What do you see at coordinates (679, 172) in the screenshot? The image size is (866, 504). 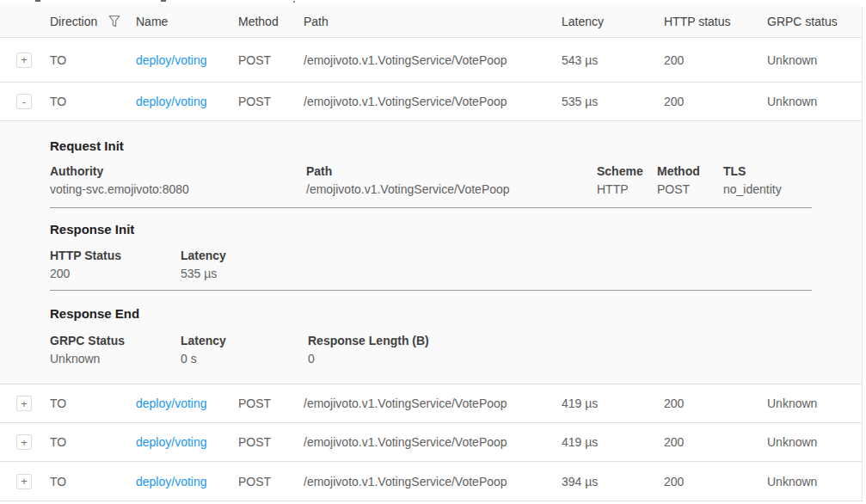 I see `field-label: Method` at bounding box center [679, 172].